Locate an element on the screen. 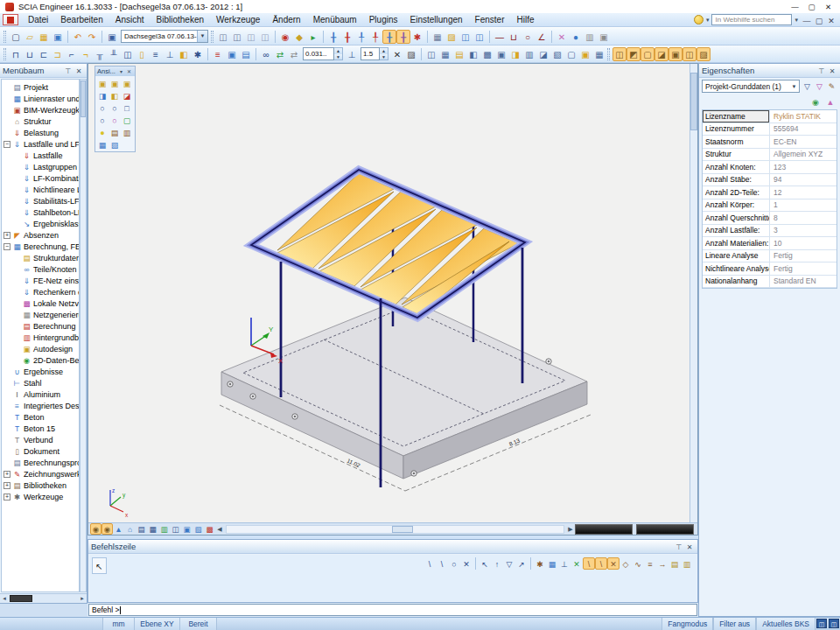 The width and height of the screenshot is (840, 630). property-value: EC-EN is located at coordinates (803, 142).